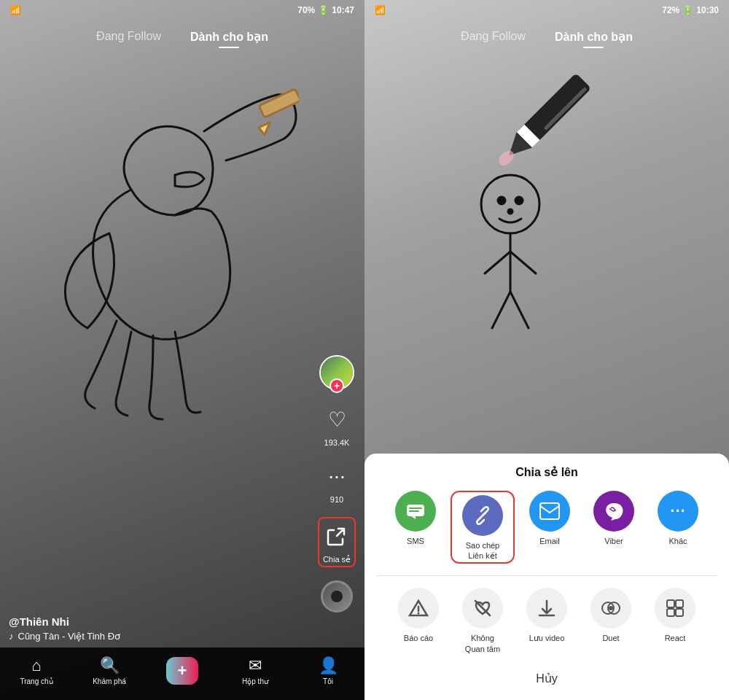 Image resolution: width=729 pixels, height=700 pixels. I want to click on nav-header-left: Đang Follow Dành cho bạn, so click(182, 36).